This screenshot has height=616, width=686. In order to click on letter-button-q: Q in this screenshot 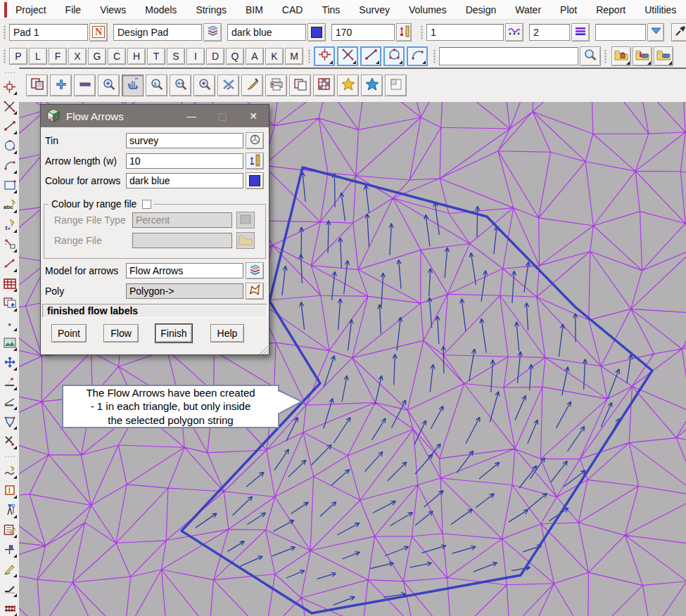, I will do `click(235, 56)`.